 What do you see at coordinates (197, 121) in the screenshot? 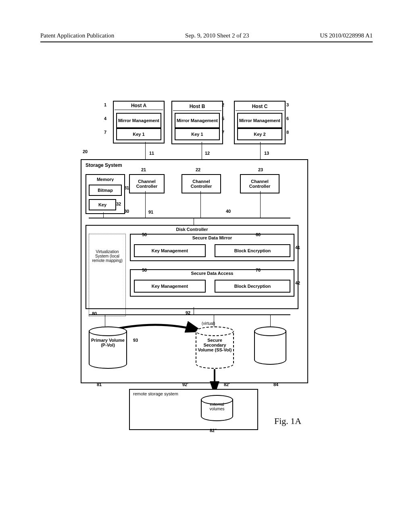
I see `host-b-mirror-management: Mirror Management` at bounding box center [197, 121].